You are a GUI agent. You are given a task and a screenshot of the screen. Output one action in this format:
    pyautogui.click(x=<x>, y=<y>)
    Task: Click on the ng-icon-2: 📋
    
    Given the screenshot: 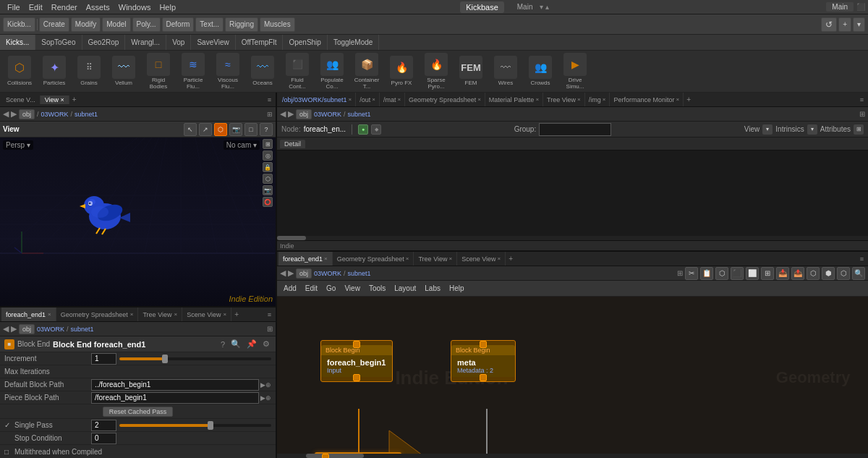 What is the action you would take?
    pyautogui.click(x=707, y=273)
    